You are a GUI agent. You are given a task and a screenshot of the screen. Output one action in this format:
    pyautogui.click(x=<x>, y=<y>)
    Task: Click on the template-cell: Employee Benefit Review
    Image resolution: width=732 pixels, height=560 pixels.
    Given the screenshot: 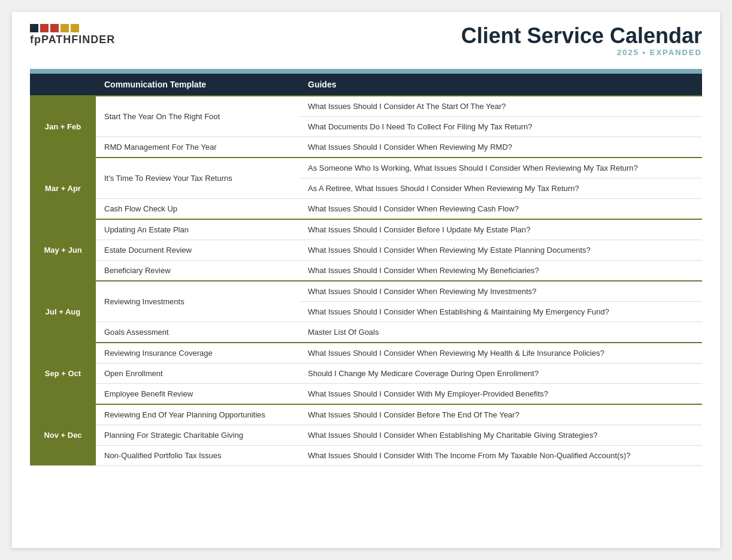 What is the action you would take?
    pyautogui.click(x=198, y=394)
    